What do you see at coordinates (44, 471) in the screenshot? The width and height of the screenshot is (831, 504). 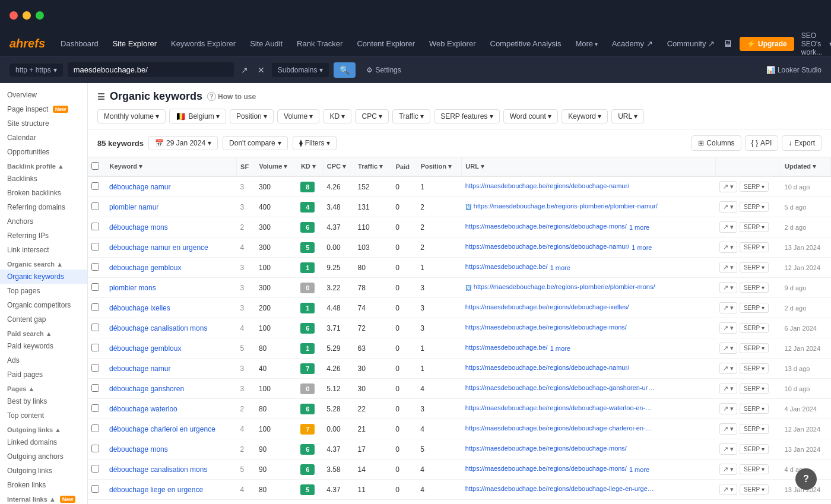 I see `sidebar-item-outgoing-links: Outgoing links` at bounding box center [44, 471].